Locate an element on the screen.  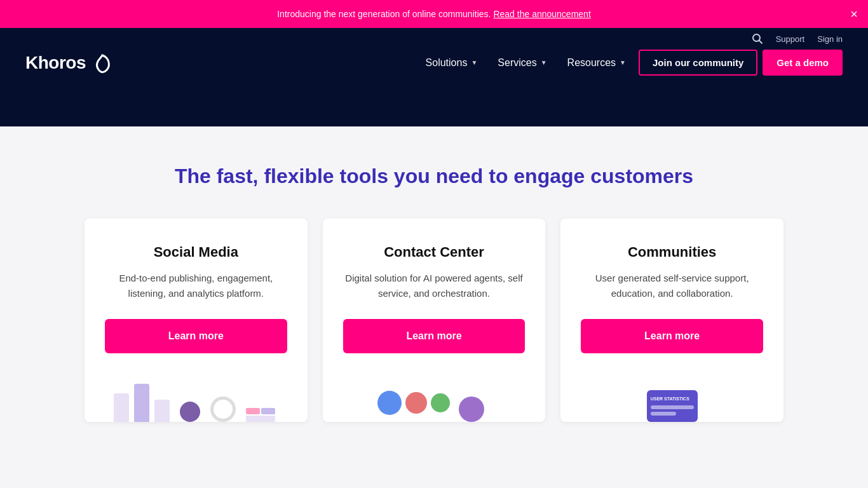
communities-title: Communities is located at coordinates (672, 252).